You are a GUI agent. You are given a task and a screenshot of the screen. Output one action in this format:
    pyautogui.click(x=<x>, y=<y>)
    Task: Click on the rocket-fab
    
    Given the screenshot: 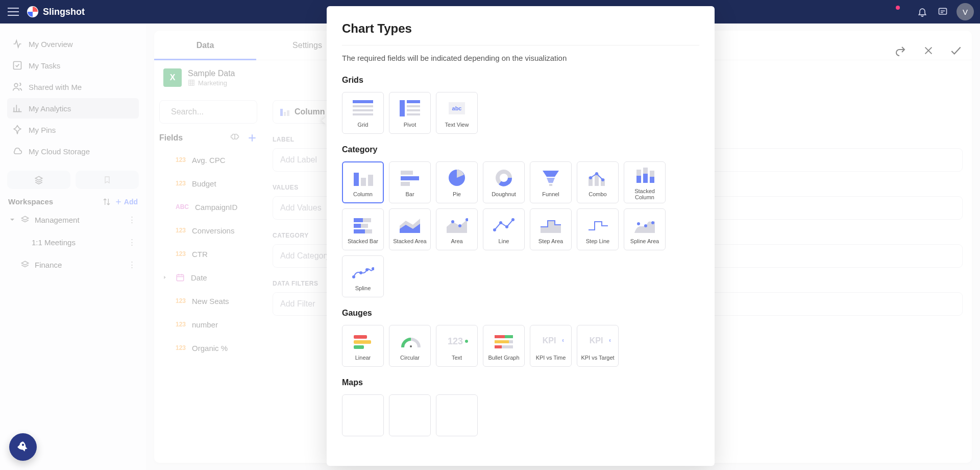 What is the action you would take?
    pyautogui.click(x=23, y=447)
    